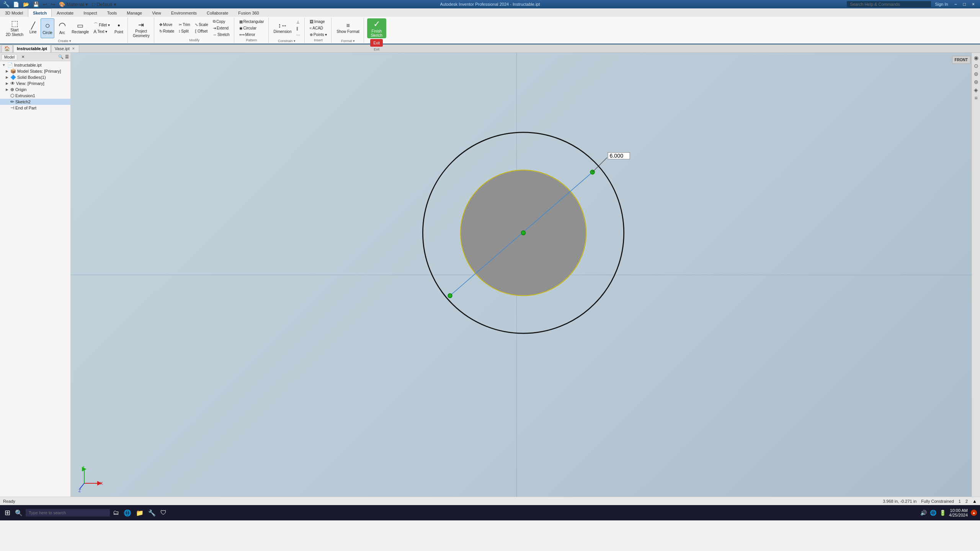 This screenshot has width=980, height=551. Describe the element at coordinates (941, 4) in the screenshot. I see `sign-in-button: Sign In` at that location.